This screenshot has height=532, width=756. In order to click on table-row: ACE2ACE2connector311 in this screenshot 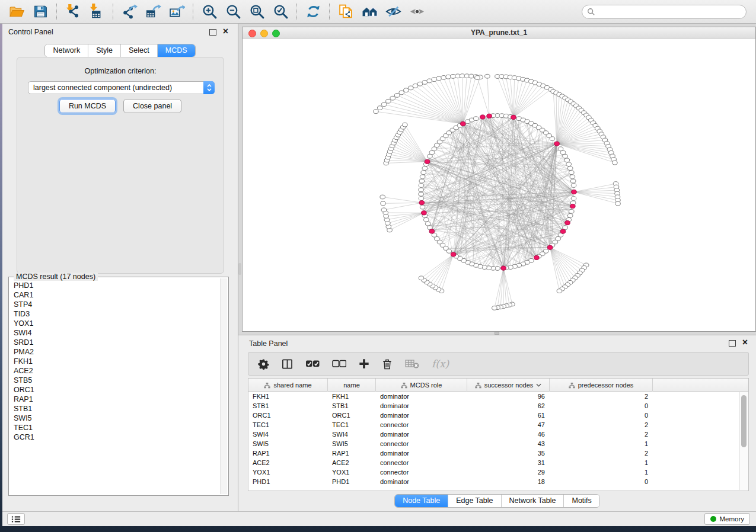, I will do `click(498, 463)`.